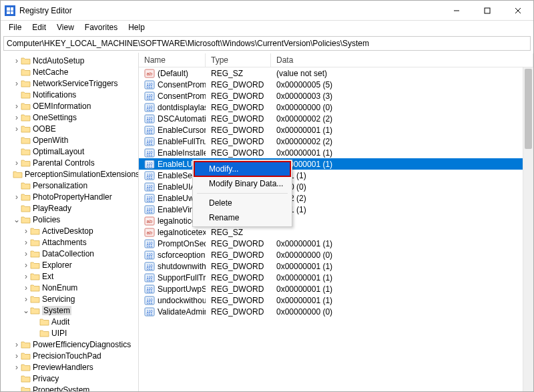 This screenshot has height=392, width=534. Describe the element at coordinates (69, 106) in the screenshot. I see `tree-item: ›OEMInformation` at that location.